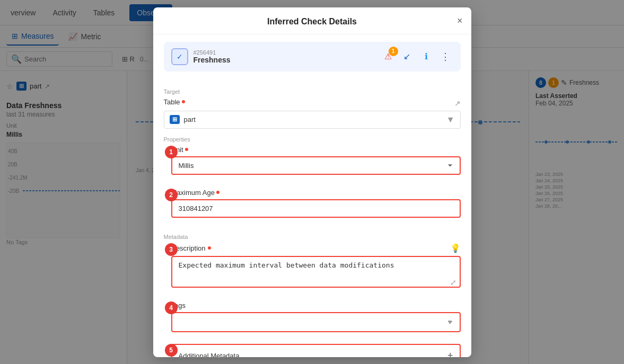 Image resolution: width=624 pixels, height=364 pixels. Describe the element at coordinates (171, 308) in the screenshot. I see `step-4-badge: 4` at that location.